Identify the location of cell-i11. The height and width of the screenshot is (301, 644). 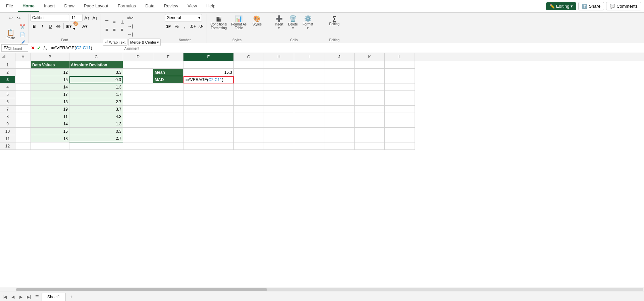
(309, 139).